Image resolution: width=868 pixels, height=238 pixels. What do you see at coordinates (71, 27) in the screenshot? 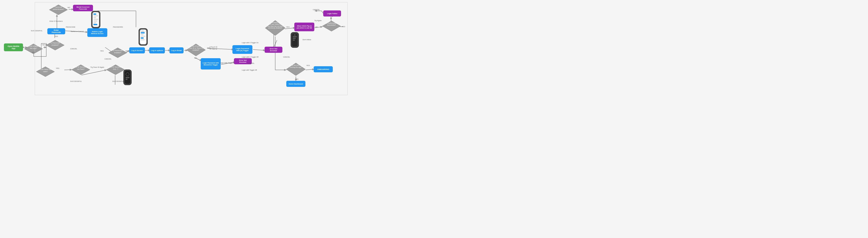
I see `passcode-label: PASSCODE` at bounding box center [71, 27].